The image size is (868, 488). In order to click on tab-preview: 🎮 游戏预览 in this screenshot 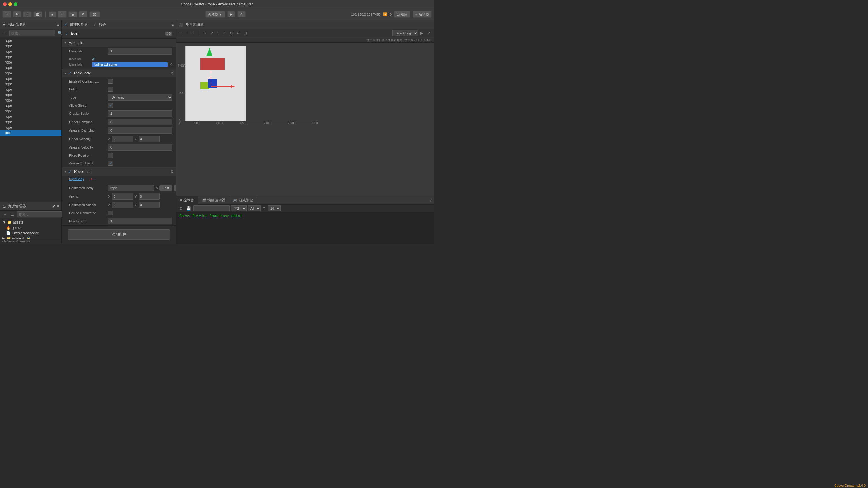, I will do `click(243, 200)`.